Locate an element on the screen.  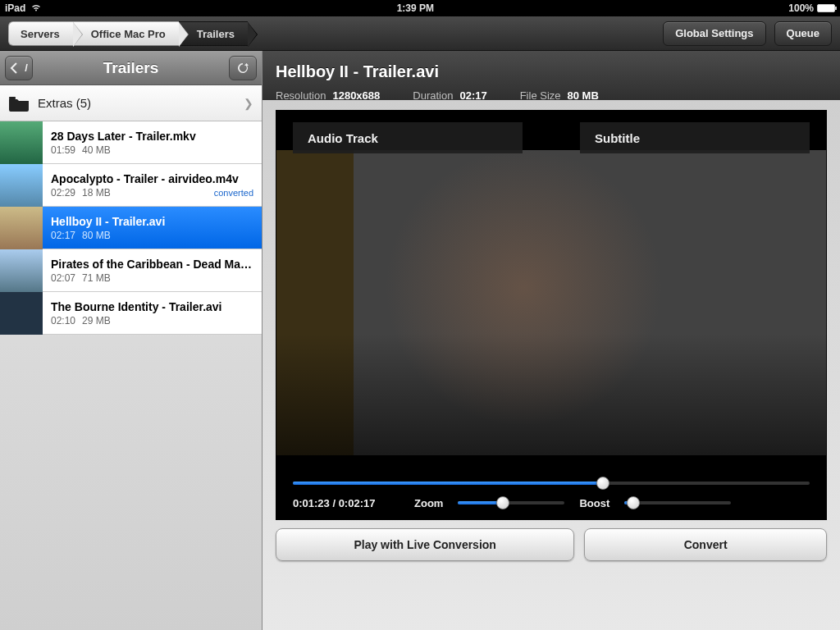
file-row-selected: Hellboy II - Trailer.avi 02:17 80 MB is located at coordinates (131, 228).